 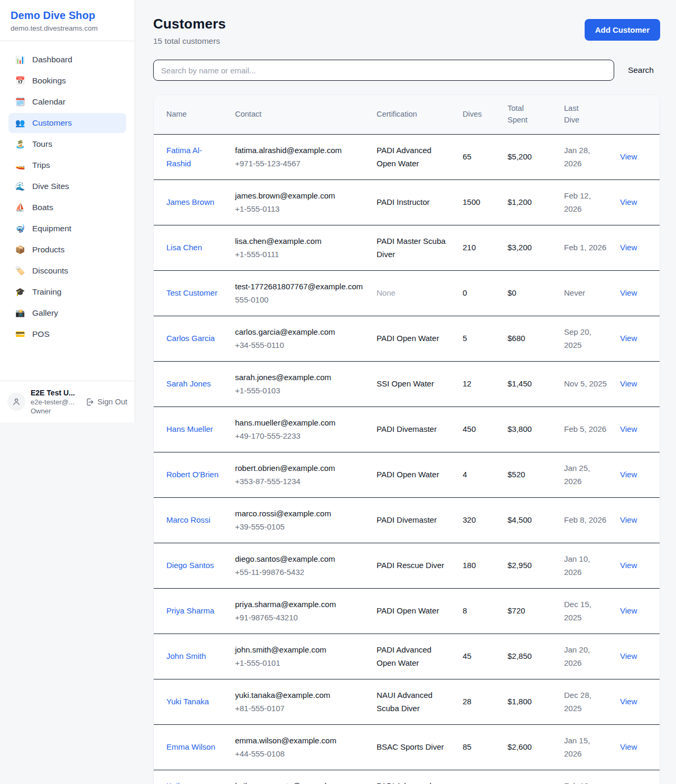 I want to click on sidebar-item-pos: 💳 POS, so click(x=68, y=334).